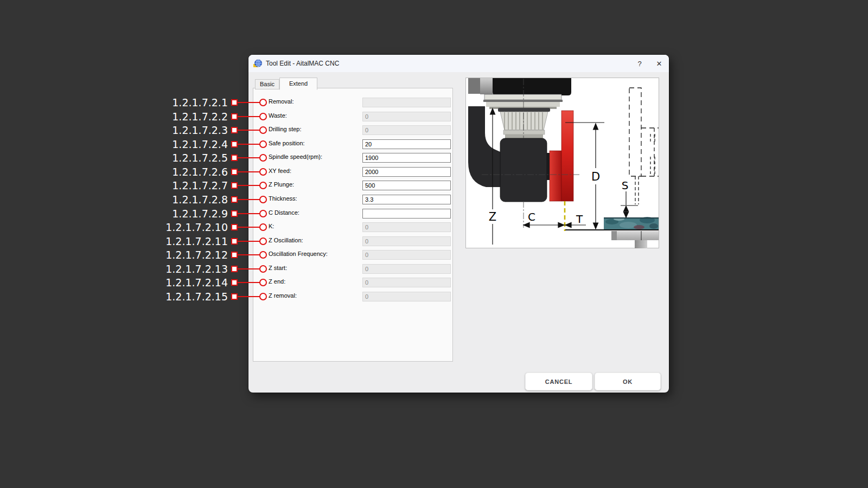  I want to click on field-label: C Distance:, so click(284, 213).